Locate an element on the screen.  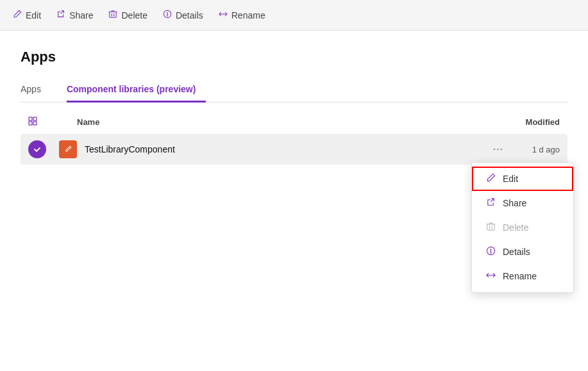
table-header: Name Modified is located at coordinates (294, 122).